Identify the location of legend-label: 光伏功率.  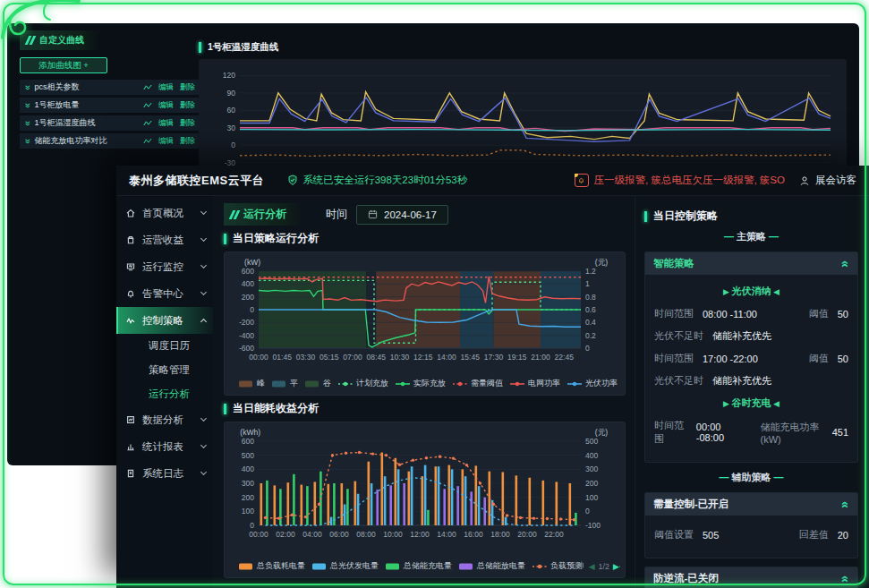
(601, 383).